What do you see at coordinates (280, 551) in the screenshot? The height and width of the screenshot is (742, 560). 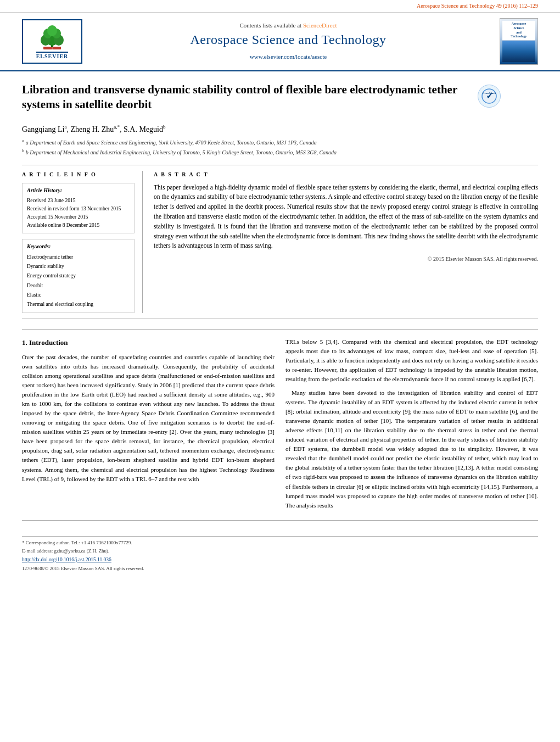 I see `email-note: E-mail address: gzhu@yorku.ca (Z.H. Zhu)…` at bounding box center [280, 551].